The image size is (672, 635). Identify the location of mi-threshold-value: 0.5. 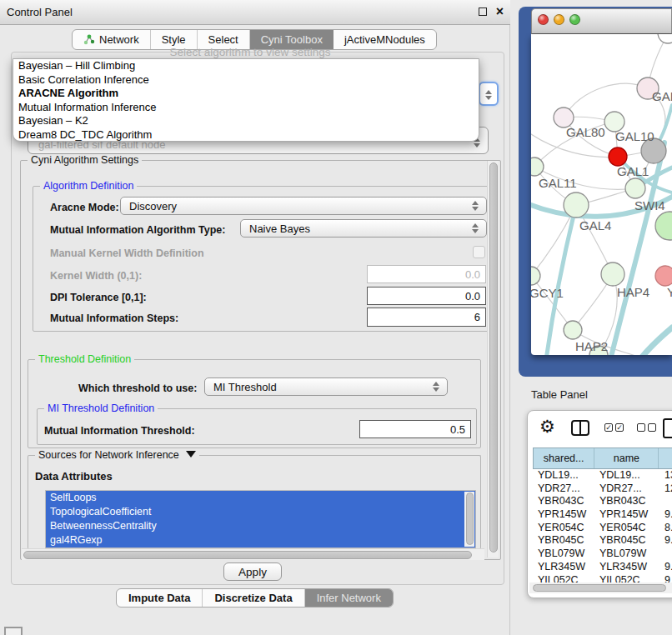
(458, 430).